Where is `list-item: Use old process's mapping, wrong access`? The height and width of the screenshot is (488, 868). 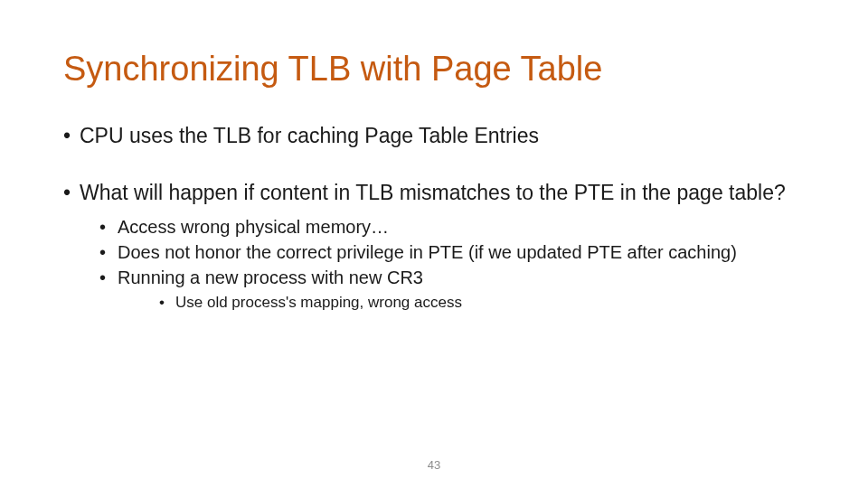
list-item: Use old process's mapping, wrong access is located at coordinates (461, 303).